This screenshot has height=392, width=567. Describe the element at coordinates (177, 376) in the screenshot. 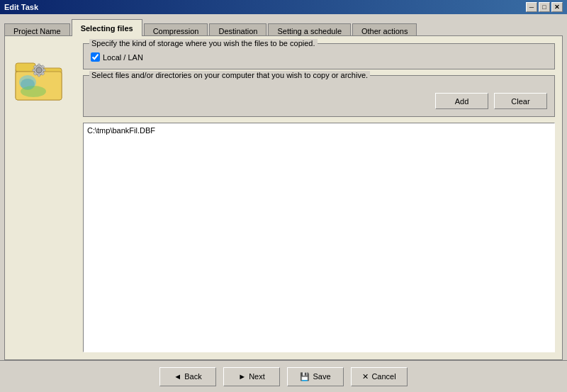

I see `back-arrow-icon: ◄` at that location.